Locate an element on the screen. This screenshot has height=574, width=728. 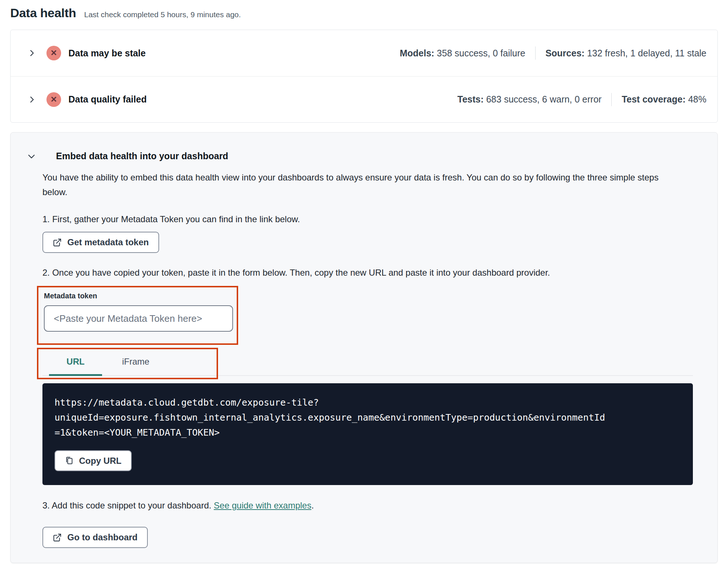
last-check-status: Last check completed 5 hours, 9 minutes … is located at coordinates (162, 15).